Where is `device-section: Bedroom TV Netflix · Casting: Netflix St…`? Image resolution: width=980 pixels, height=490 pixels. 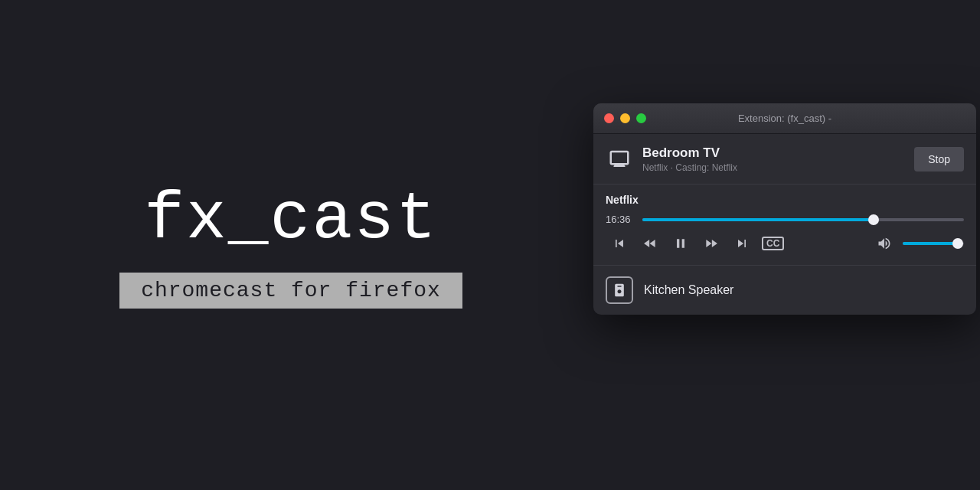
device-section: Bedroom TV Netflix · Casting: Netflix St… is located at coordinates (785, 159).